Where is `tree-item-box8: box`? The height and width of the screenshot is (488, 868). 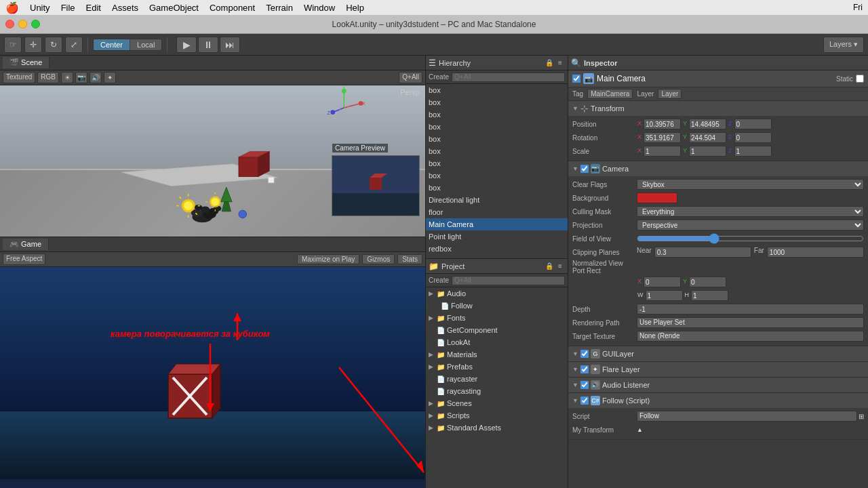
tree-item-box8: box is located at coordinates (496, 176).